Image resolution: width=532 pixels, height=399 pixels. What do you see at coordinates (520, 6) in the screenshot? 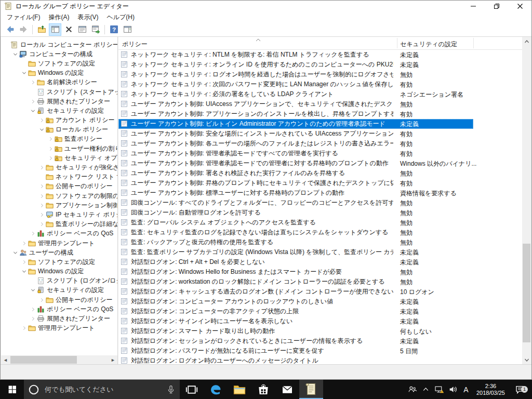
I see `close-button` at bounding box center [520, 6].